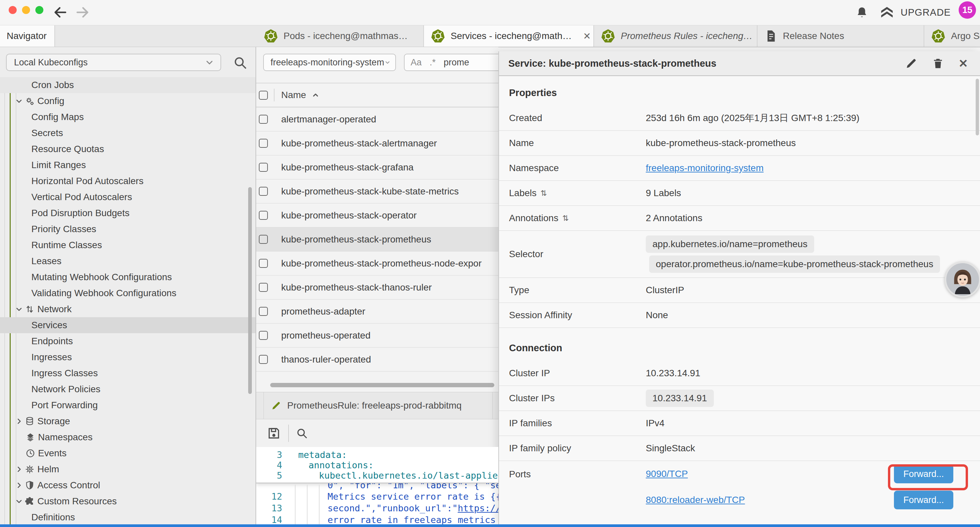  Describe the element at coordinates (433, 62) in the screenshot. I see `regex-toggle: .*` at that location.